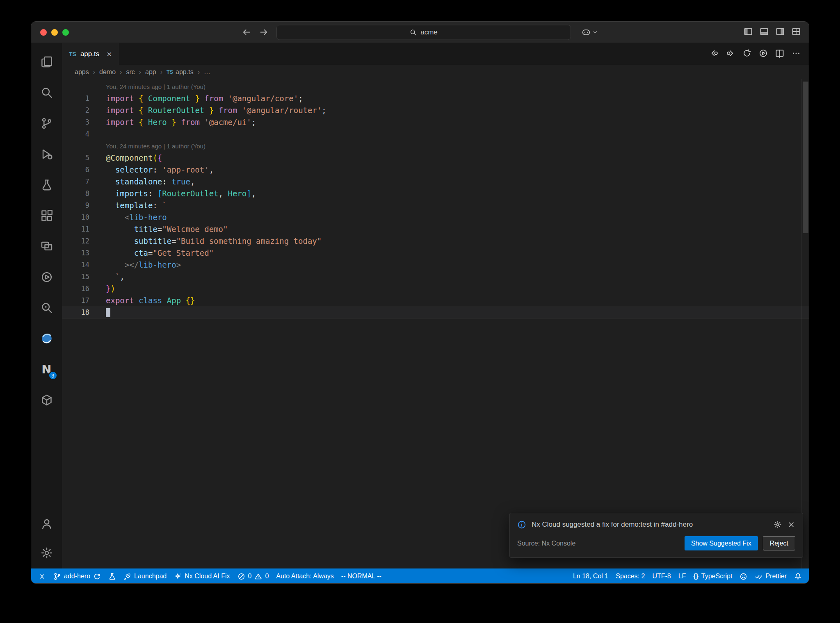  What do you see at coordinates (47, 369) in the screenshot?
I see `nx-icon: N3` at bounding box center [47, 369].